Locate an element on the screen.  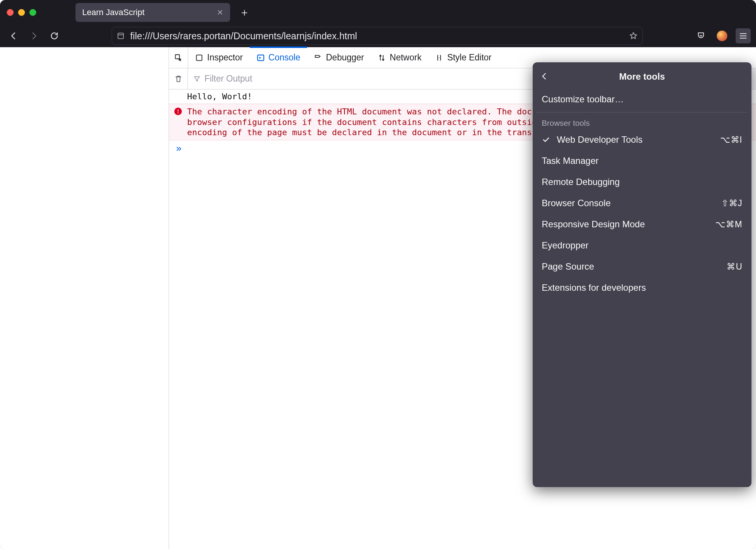
menu-item-label: Web Developer Tools is located at coordinates (600, 140).